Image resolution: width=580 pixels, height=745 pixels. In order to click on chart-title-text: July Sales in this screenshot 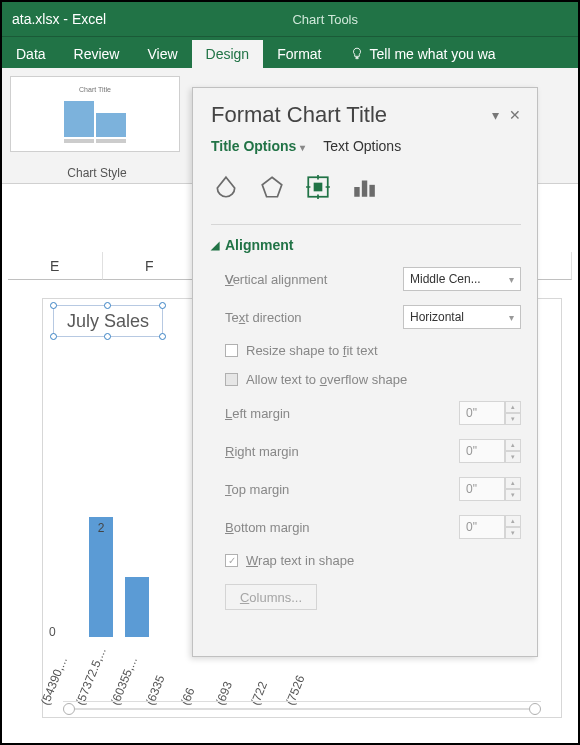, I will do `click(108, 322)`.